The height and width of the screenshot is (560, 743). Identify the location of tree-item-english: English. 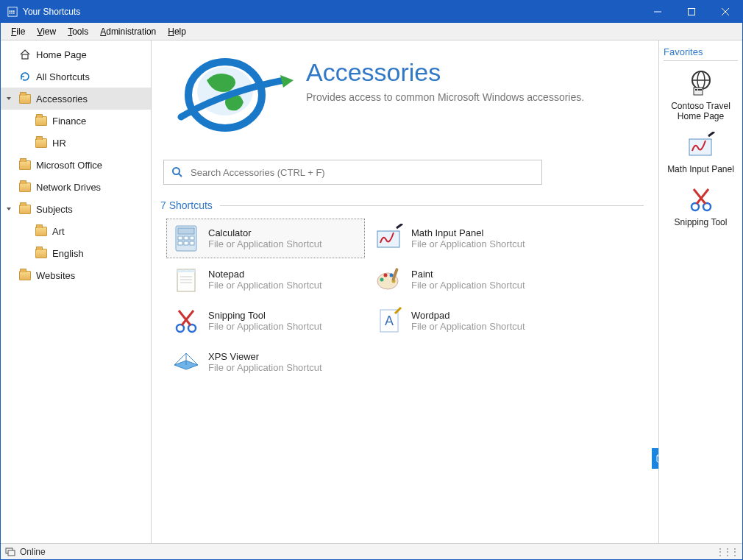
(76, 253).